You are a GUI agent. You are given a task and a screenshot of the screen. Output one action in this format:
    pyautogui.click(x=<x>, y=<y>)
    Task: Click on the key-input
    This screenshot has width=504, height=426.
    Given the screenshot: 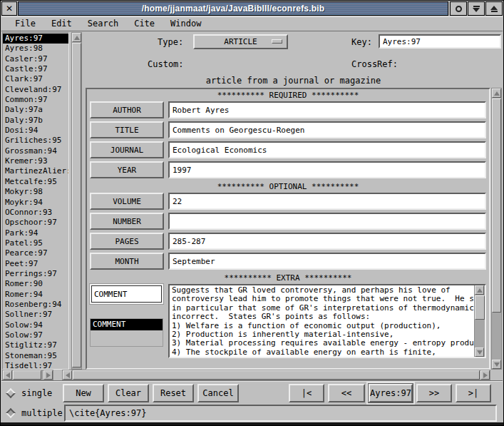 What is the action you would take?
    pyautogui.click(x=440, y=41)
    